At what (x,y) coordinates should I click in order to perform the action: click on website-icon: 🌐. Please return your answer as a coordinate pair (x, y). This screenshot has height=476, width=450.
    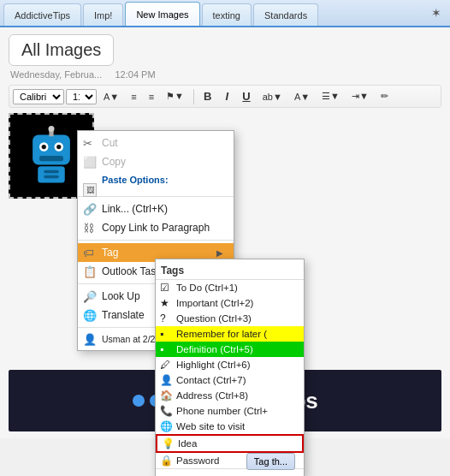
    Looking at the image, I should click on (166, 426).